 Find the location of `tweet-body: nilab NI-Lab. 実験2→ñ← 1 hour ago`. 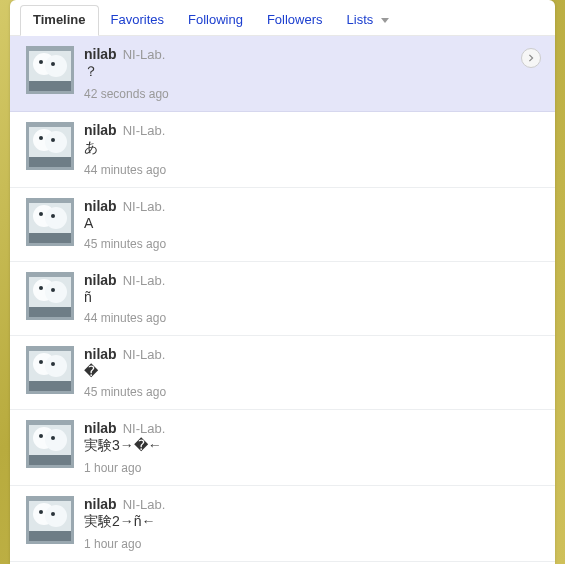

tweet-body: nilab NI-Lab. 実験2→ñ← 1 hour ago is located at coordinates (312, 524).